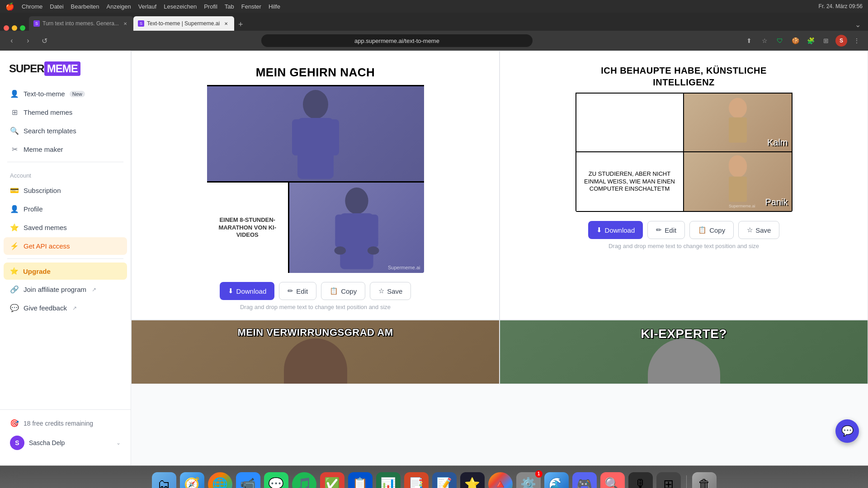  Describe the element at coordinates (332, 480) in the screenshot. I see `dock-todoist: ✅` at that location.